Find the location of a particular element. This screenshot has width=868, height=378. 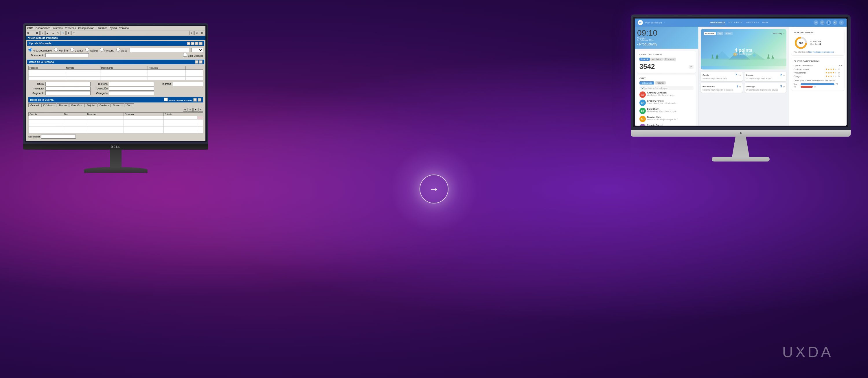

oficial-input is located at coordinates (68, 84).